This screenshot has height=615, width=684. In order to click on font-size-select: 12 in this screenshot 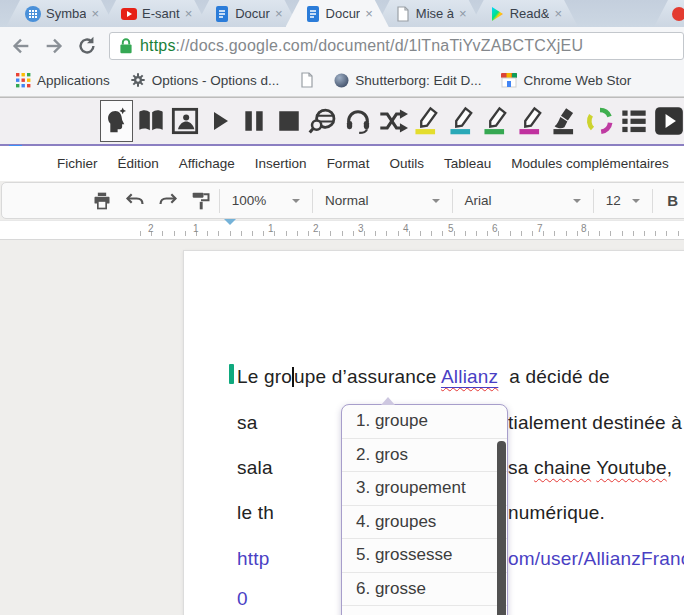, I will do `click(624, 201)`.